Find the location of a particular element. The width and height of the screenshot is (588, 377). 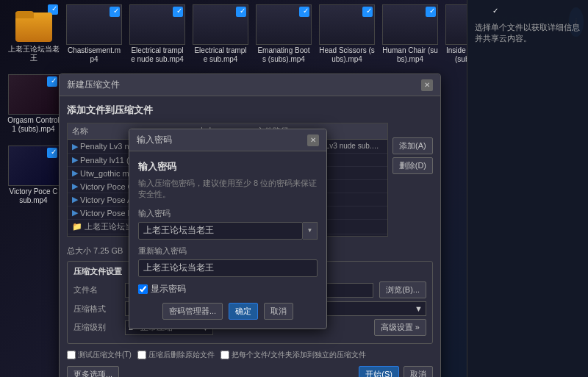

setting-label-filename: 文件名 is located at coordinates (99, 290).